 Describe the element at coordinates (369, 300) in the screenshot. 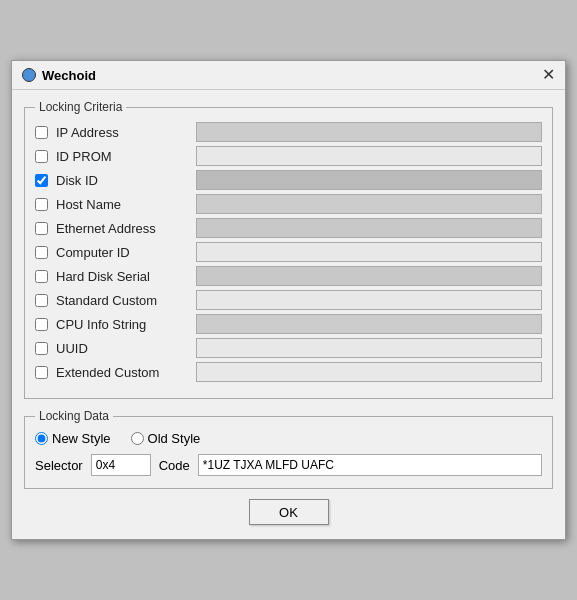

I see `input-standard_custom` at that location.